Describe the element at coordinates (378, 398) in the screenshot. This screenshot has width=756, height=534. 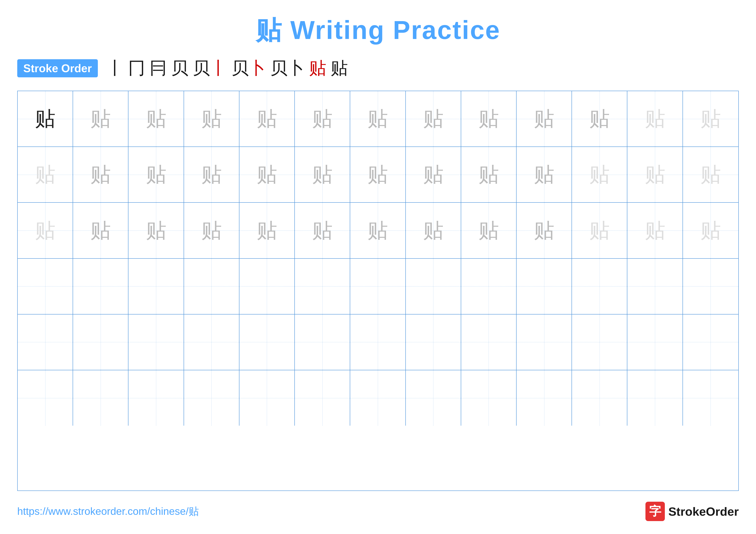
I see `grid-row-6-empty` at that location.